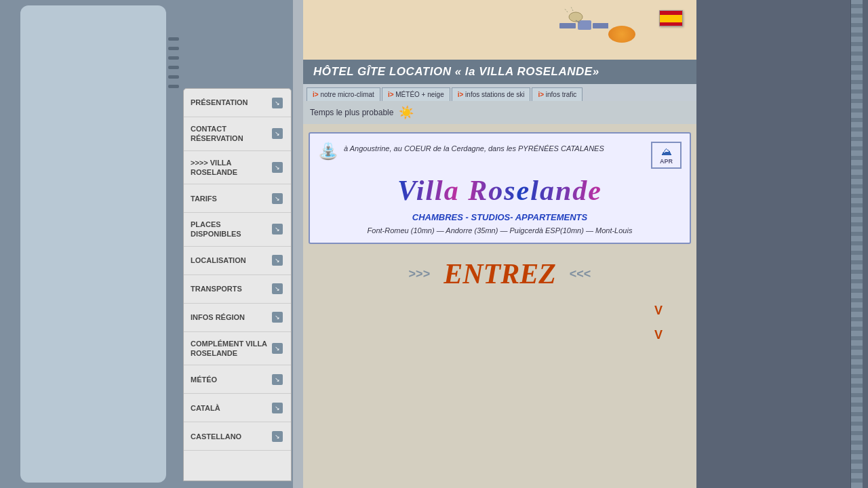 Image resolution: width=868 pixels, height=488 pixels. What do you see at coordinates (277, 103) in the screenshot?
I see `nav-arrow-presentation: ↘` at bounding box center [277, 103].